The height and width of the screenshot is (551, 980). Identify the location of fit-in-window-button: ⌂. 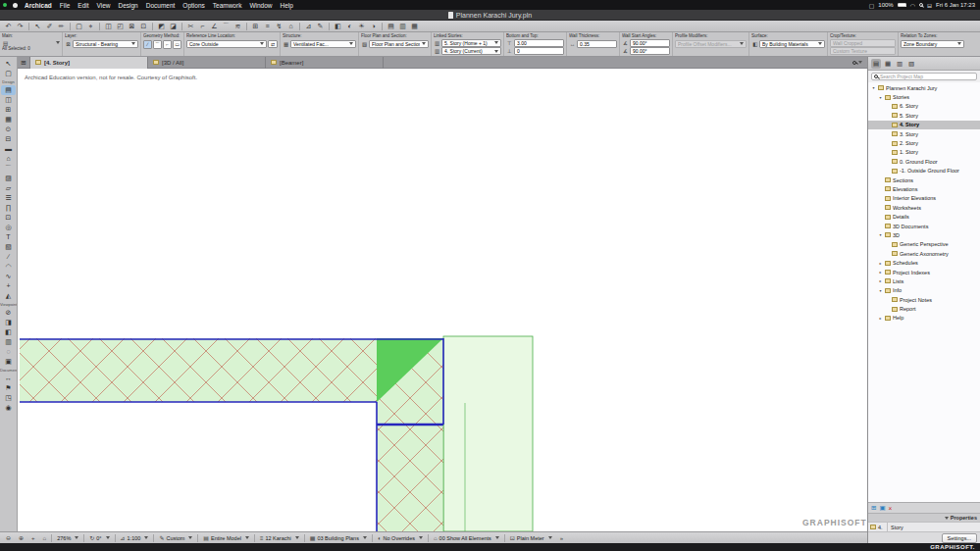
(45, 538).